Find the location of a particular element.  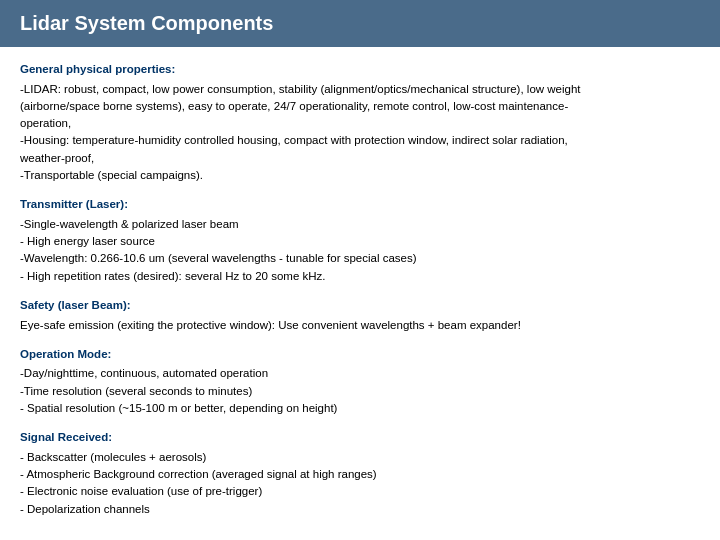

section-title-signal: Signal Received: is located at coordinates (360, 438).